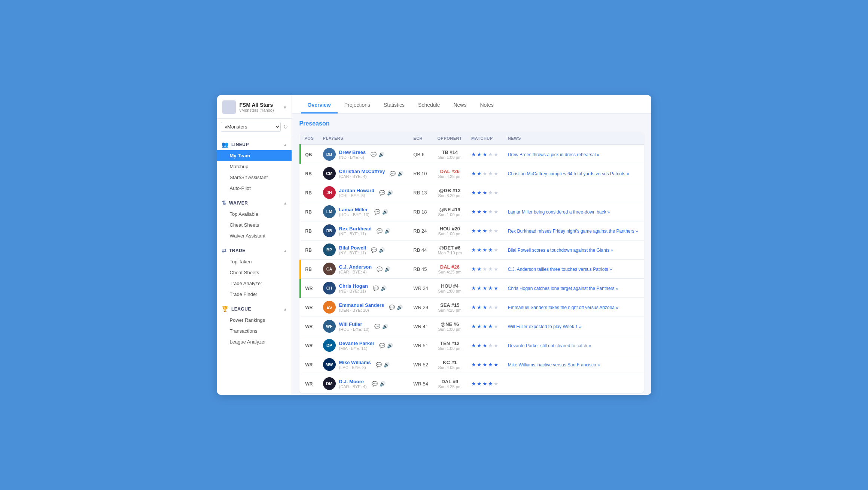  Describe the element at coordinates (573, 250) in the screenshot. I see `player-news: Bilal Powell scores a touchdown against …` at that location.